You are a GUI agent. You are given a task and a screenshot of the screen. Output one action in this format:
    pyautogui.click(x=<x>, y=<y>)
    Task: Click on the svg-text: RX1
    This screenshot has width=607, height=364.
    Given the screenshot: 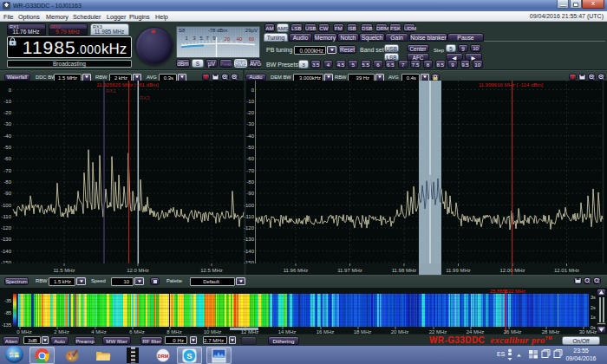 What is the action you would take?
    pyautogui.click(x=111, y=91)
    